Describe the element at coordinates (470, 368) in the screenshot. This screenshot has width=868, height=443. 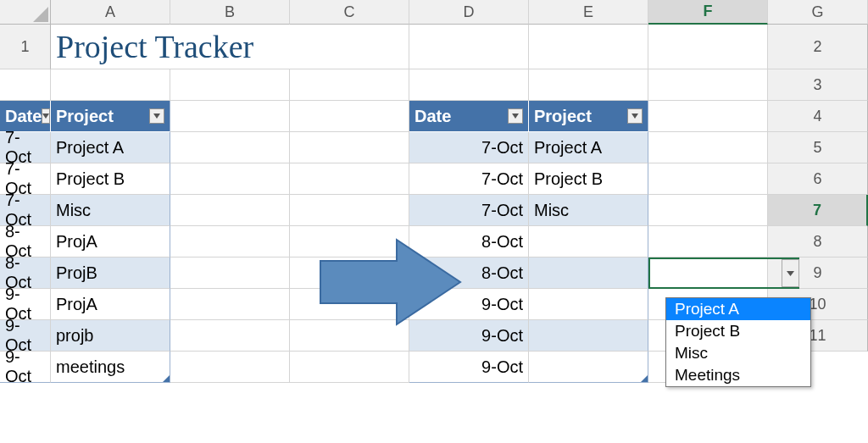
I see `cell-E11: 9-Oct` at that location.